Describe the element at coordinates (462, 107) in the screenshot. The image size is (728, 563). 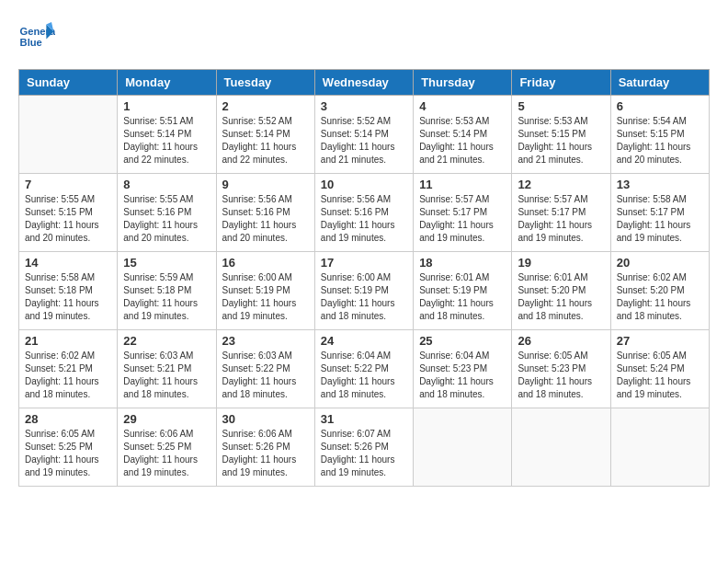
I see `day-number: 4` at that location.